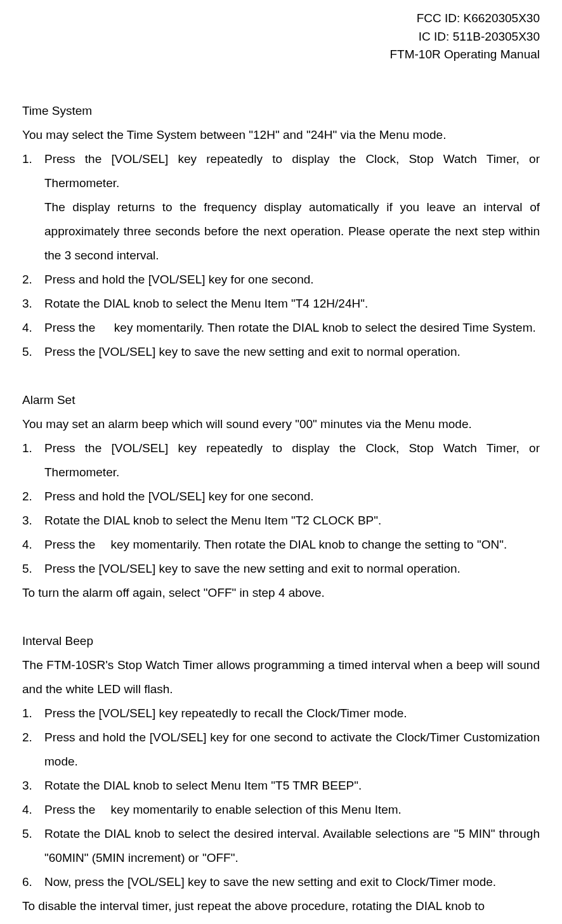 The image size is (562, 924). What do you see at coordinates (292, 786) in the screenshot?
I see `list-text: Rotate the DIAL knob to select Menu Item…` at bounding box center [292, 786].